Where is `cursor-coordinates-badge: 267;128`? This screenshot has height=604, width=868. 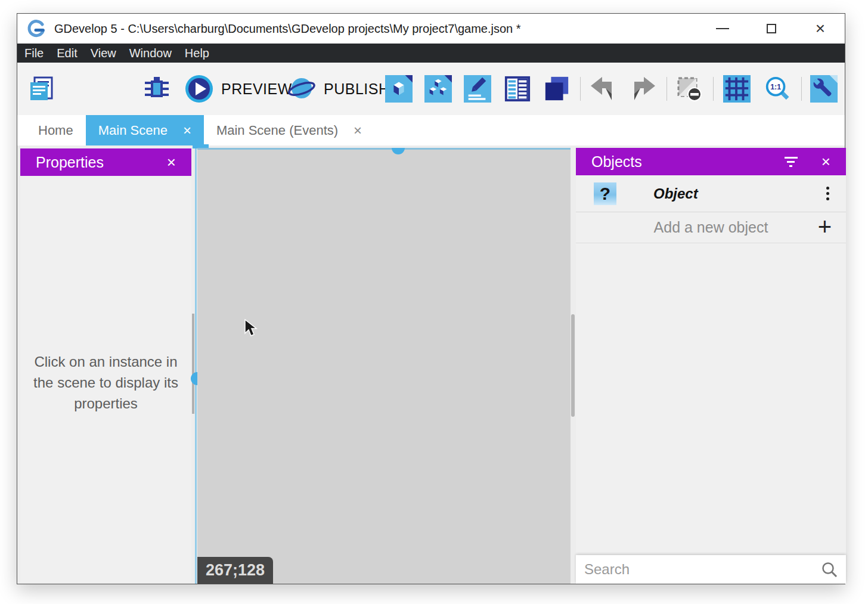
cursor-coordinates-badge: 267;128 is located at coordinates (235, 570).